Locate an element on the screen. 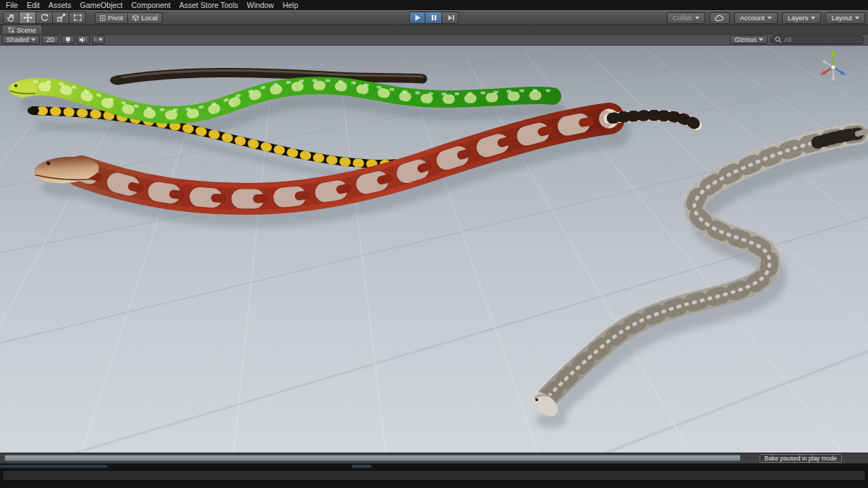 This screenshot has width=868, height=488. scene-view-toolbar: Shaded 2D Gizmos is located at coordinates (434, 40).